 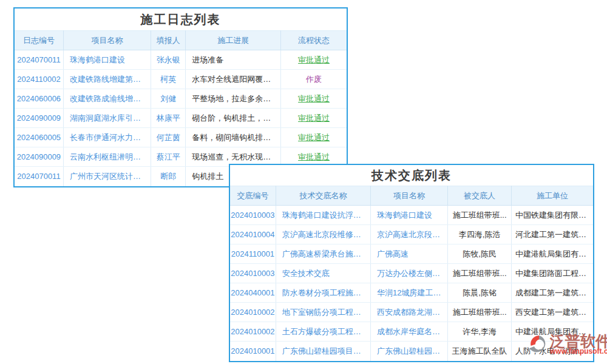 What do you see at coordinates (323, 196) in the screenshot?
I see `disclosure-column-header: 技术交底名称` at bounding box center [323, 196].